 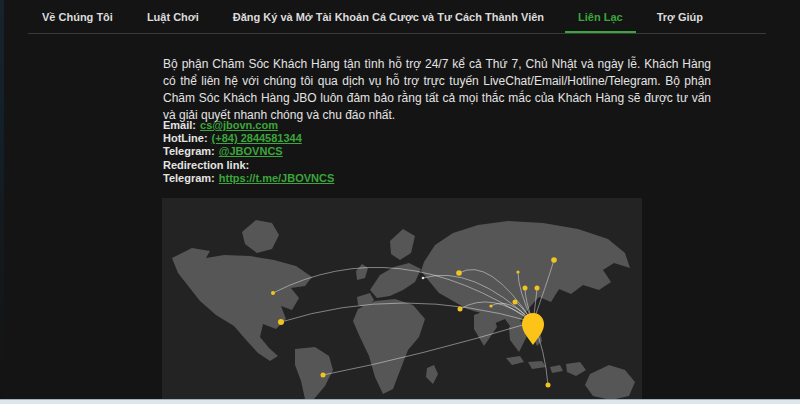 What do you see at coordinates (173, 16) in the screenshot?
I see `tab-rules: Luật Chơi` at bounding box center [173, 16].